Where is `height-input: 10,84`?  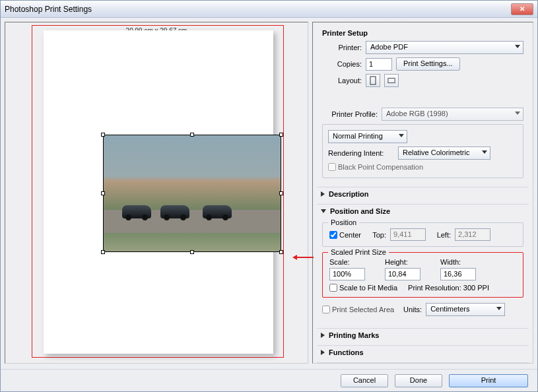
height-input: 10,84 is located at coordinates (403, 275).